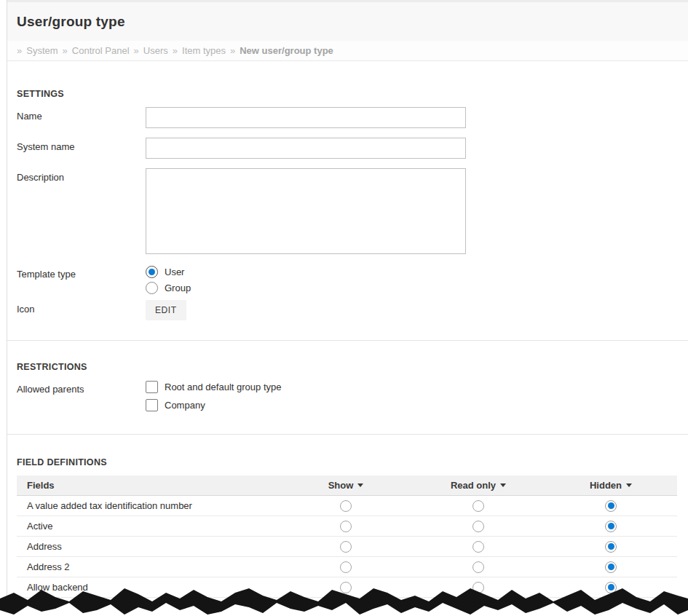 The height and width of the screenshot is (616, 688). Describe the element at coordinates (151, 288) in the screenshot. I see `radio-button-group` at that location.